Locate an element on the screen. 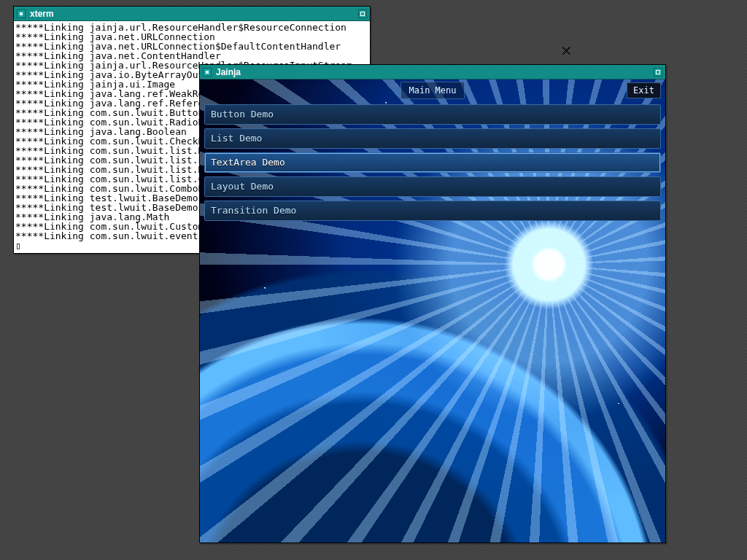 Image resolution: width=747 pixels, height=560 pixels. jainja-titlebar: Jainja is located at coordinates (433, 72).